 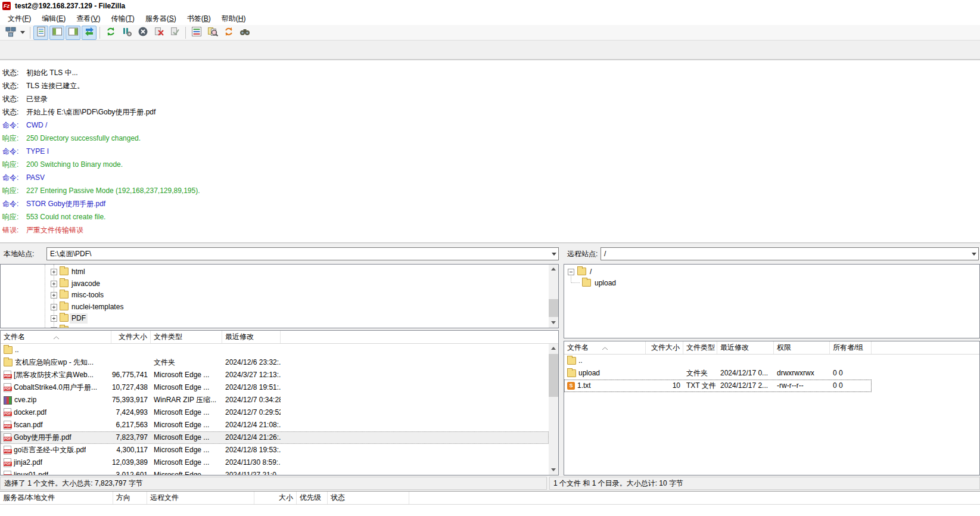 What do you see at coordinates (244, 33) in the screenshot?
I see `find-files-button` at bounding box center [244, 33].